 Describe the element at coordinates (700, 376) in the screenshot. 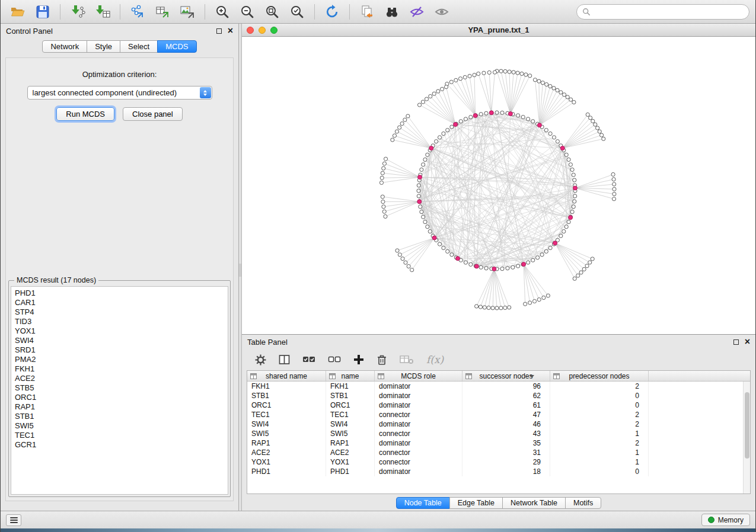

I see `header-filler` at that location.